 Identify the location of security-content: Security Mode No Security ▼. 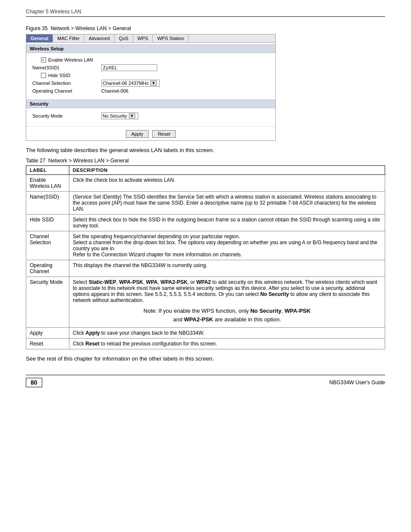
(151, 116).